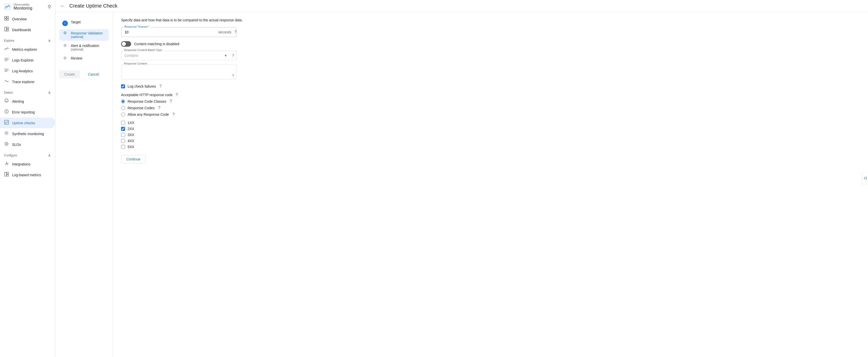  Describe the element at coordinates (28, 101) in the screenshot. I see `sidebar-item-alerting: Alerting` at that location.